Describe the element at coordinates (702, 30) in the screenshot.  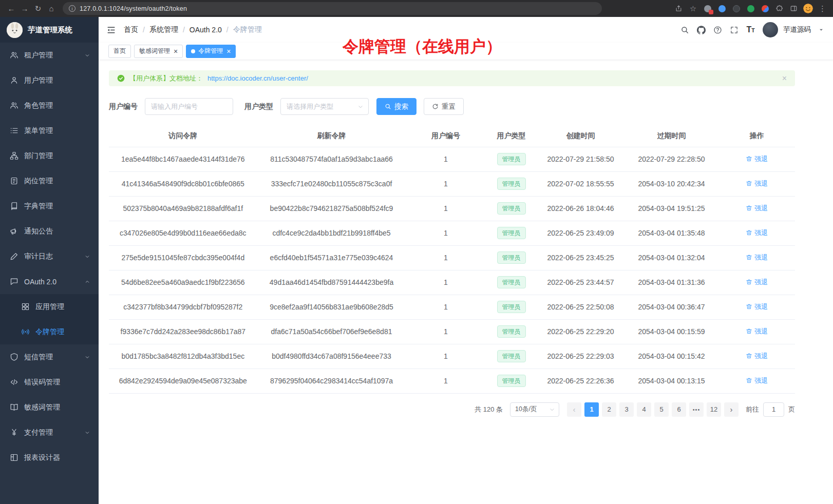
I see `github-icon` at that location.